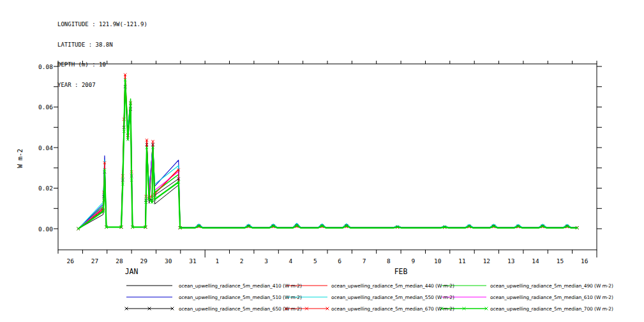 The height and width of the screenshot is (322, 644). What do you see at coordinates (240, 286) in the screenshot?
I see `legend-label-410: ocean_upwelling_radiance_5m_median_410 (…` at bounding box center [240, 286].